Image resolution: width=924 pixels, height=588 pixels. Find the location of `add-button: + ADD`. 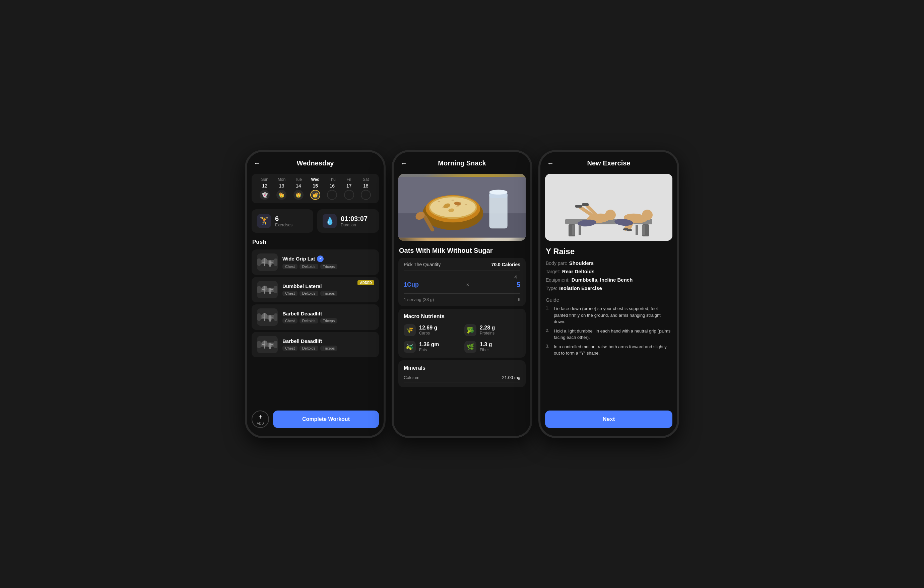

add-button: + ADD is located at coordinates (260, 419).